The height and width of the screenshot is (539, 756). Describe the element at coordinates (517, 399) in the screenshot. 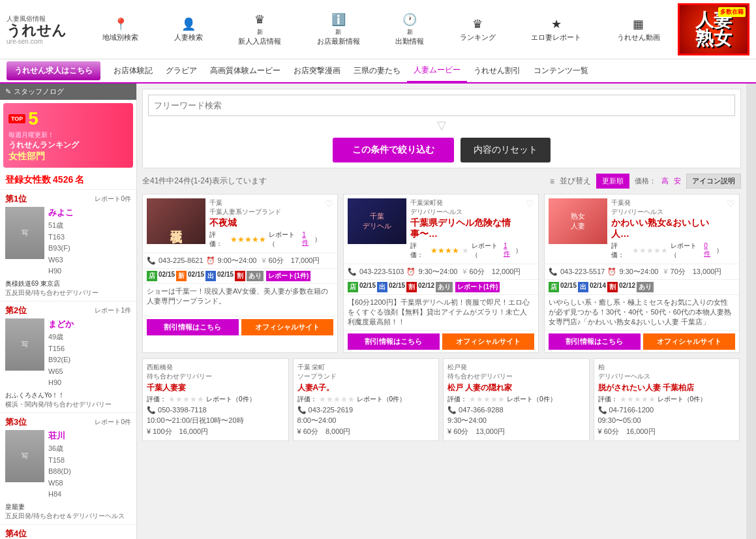

I see `small-card-3: 松戸発 待ち合わせデリバリー 松戸 人妻の隠れ家 評価： ★★★★★ レポート（…` at that location.